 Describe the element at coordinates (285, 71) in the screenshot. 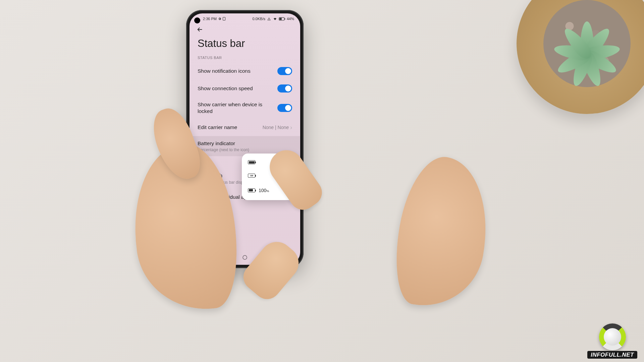

I see `toggle-notification-icons` at that location.